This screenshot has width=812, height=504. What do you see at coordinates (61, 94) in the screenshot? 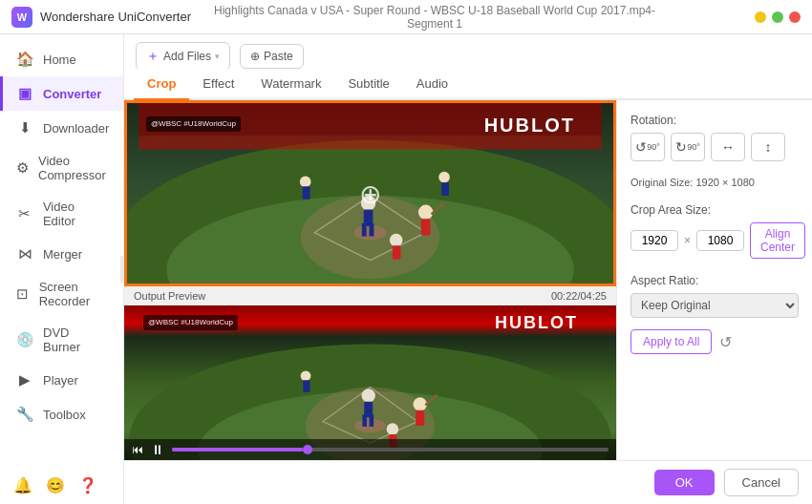
I see `sidebar-item-converter: ▣ Converter` at bounding box center [61, 94].